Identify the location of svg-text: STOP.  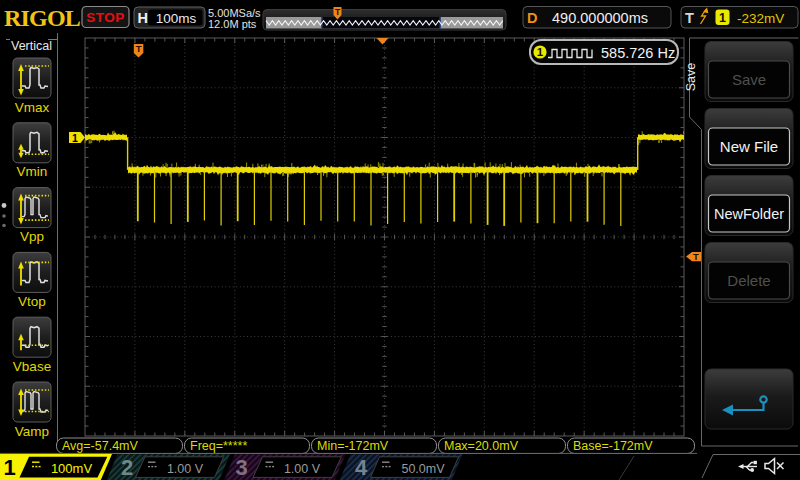
(106, 18).